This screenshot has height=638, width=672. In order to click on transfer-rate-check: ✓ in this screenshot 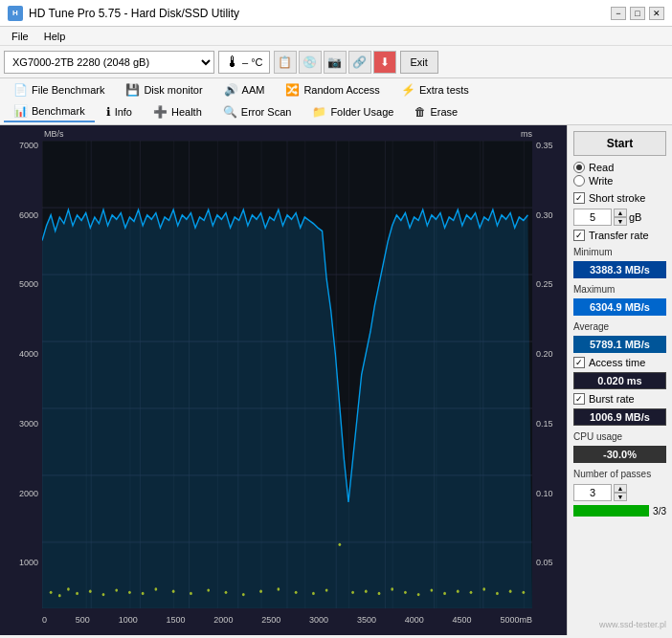, I will do `click(579, 235)`.